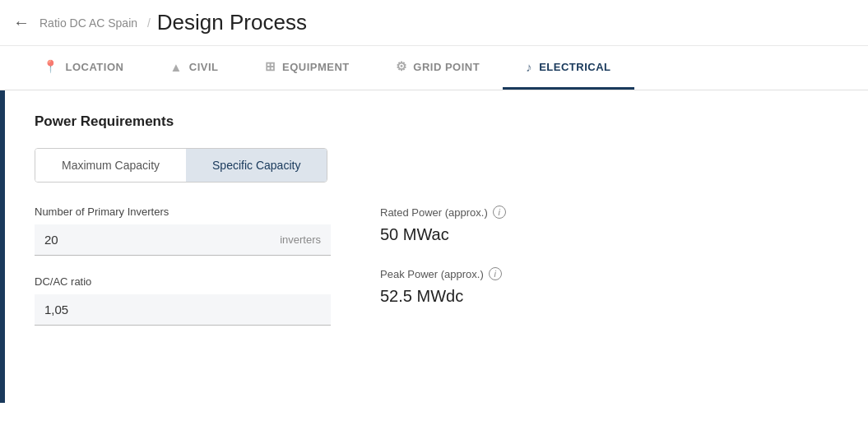  I want to click on dc-ac-ratio-input-wrapper, so click(183, 310).